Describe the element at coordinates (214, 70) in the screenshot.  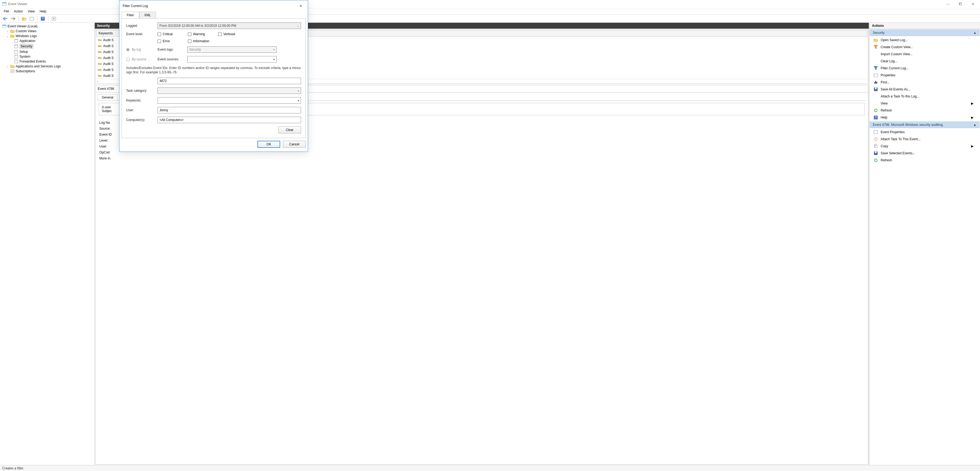
I see `event-id-description: Includes/Excludes Event IDs: Enter ID nu…` at that location.